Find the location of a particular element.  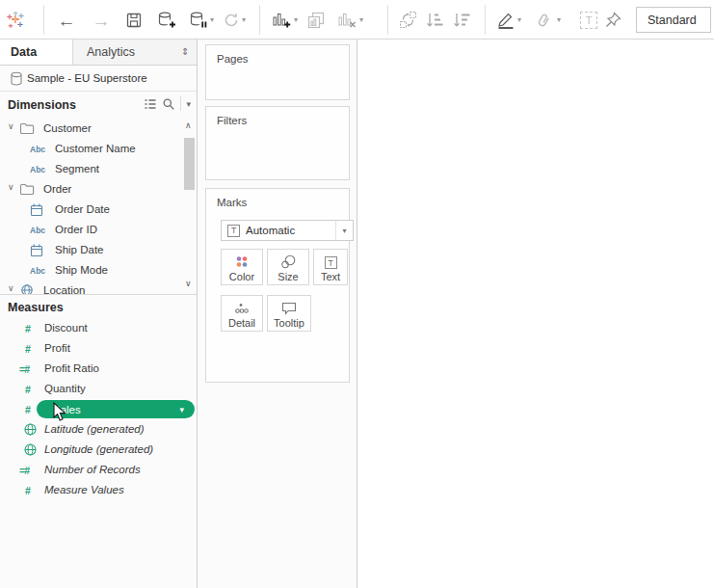

pin-icon is located at coordinates (613, 20).